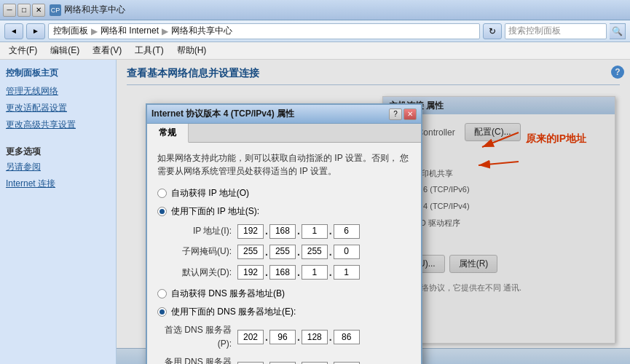 The height and width of the screenshot is (364, 630). Describe the element at coordinates (556, 31) in the screenshot. I see `search-input-container: 搜索控制面板` at that location.